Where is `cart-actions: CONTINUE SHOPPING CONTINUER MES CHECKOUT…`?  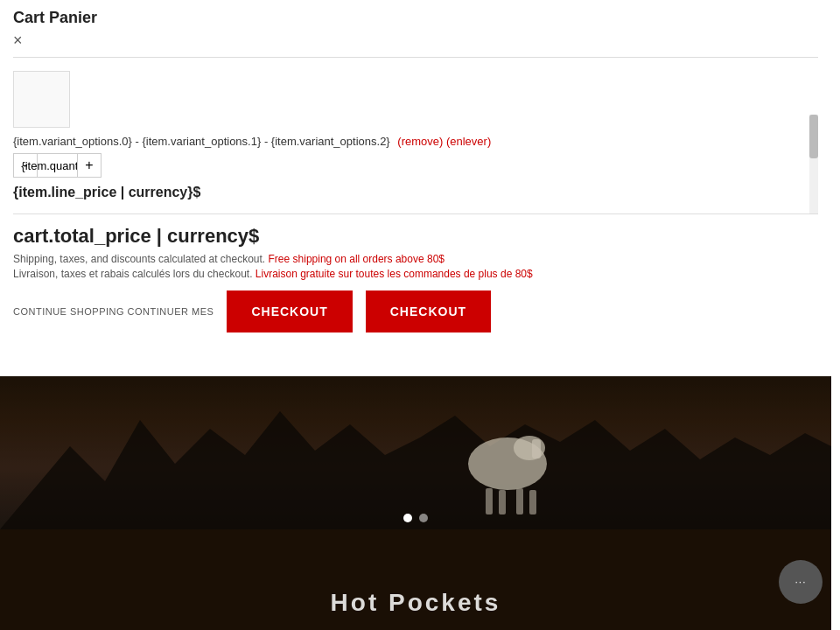 cart-actions: CONTINUE SHOPPING CONTINUER MES CHECKOUT… is located at coordinates (416, 312).